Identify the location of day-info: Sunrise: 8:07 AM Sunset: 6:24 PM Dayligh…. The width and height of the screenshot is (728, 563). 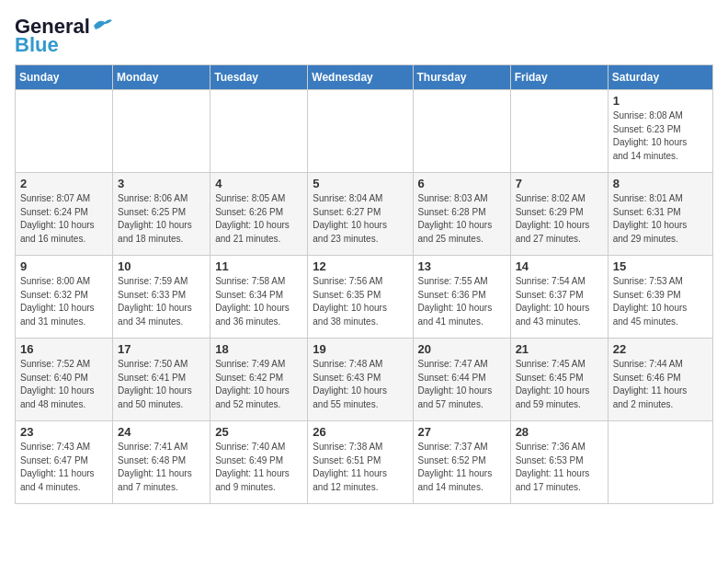
(64, 219).